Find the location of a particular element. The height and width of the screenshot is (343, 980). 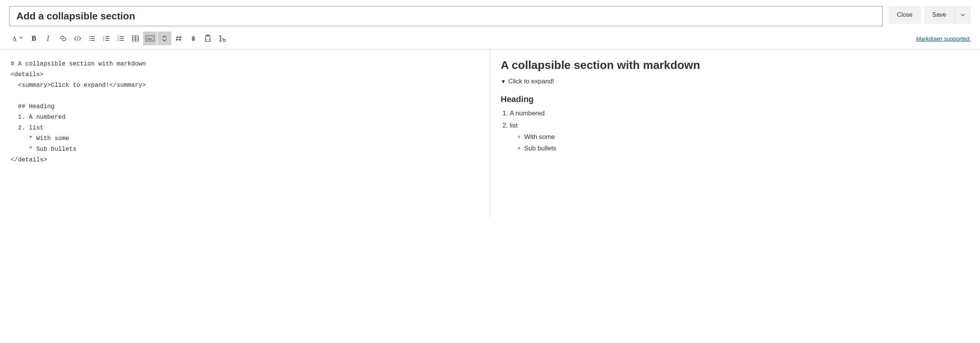

checklist-icon is located at coordinates (121, 38).